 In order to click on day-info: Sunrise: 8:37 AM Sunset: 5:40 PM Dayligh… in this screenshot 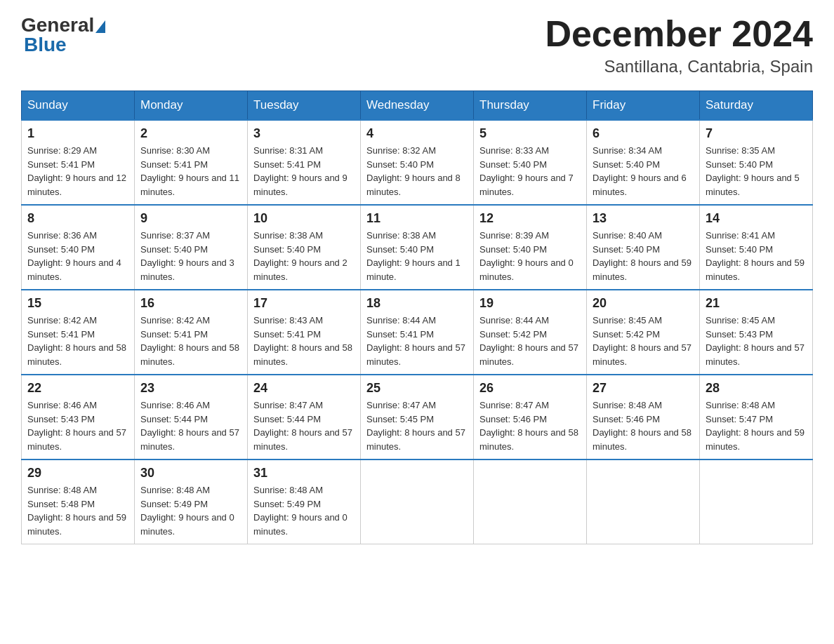, I will do `click(191, 256)`.